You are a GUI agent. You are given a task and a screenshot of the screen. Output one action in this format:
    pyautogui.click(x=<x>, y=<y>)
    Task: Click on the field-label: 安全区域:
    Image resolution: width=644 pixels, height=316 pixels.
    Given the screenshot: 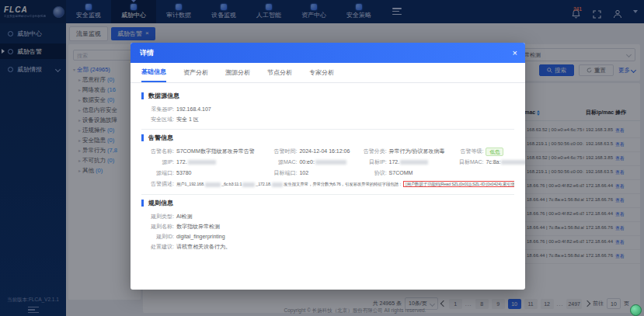 What is the action you would take?
    pyautogui.click(x=158, y=120)
    